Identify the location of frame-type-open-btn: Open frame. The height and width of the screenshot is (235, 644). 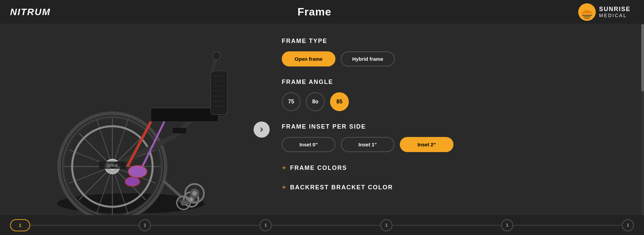
(309, 59).